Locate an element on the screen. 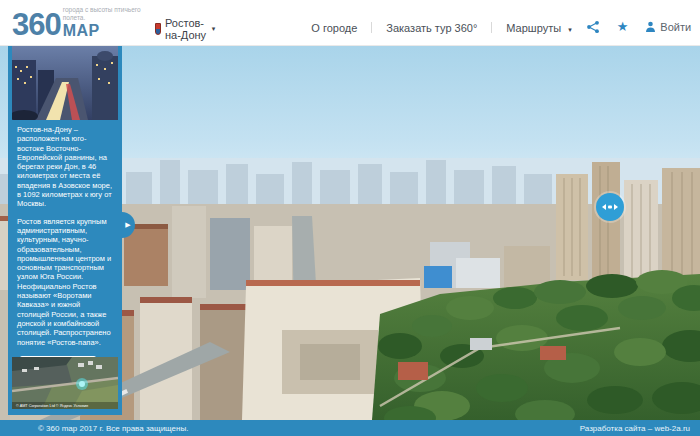  nav-order-tour: Заказать тур 360° is located at coordinates (432, 28).